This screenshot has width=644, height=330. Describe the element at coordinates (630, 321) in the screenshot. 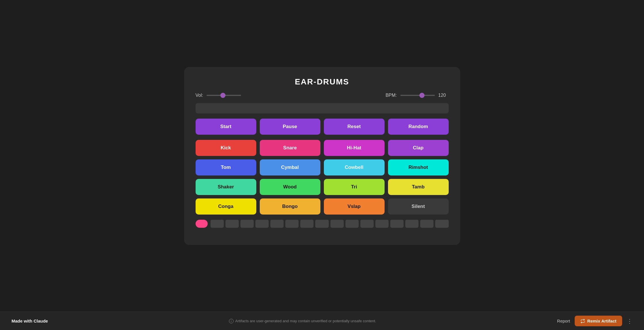

I see `more-button: ⋮` at that location.